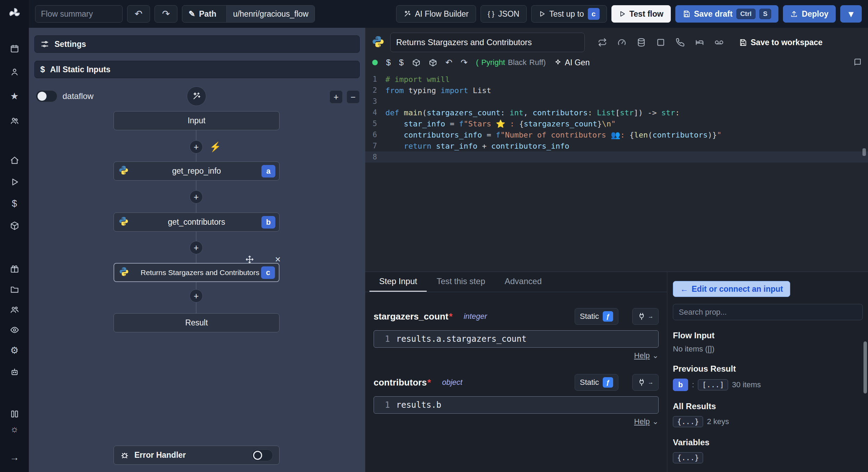 This screenshot has width=868, height=472. I want to click on path-button: ✎ Path u/henri/gracious_flow, so click(249, 14).